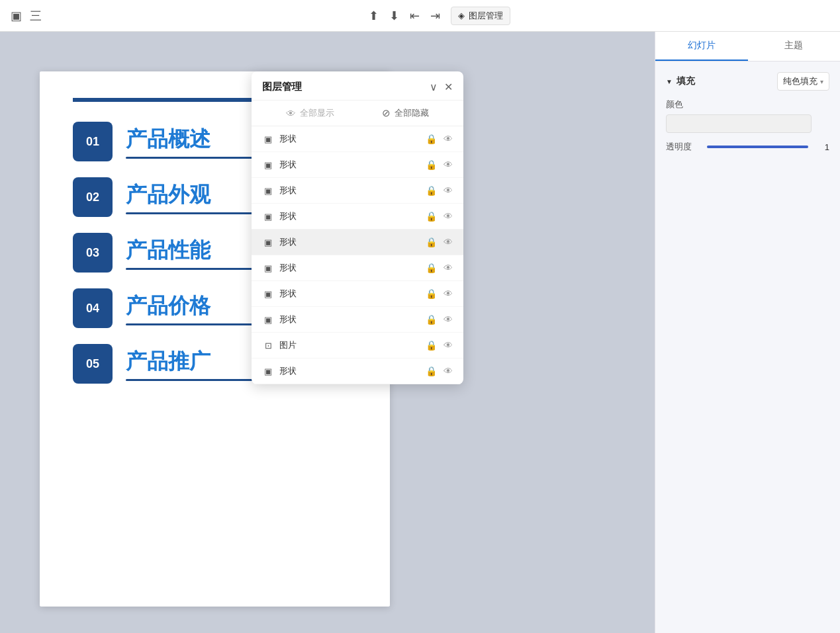  I want to click on show-all-button: 👁 全部显示, so click(310, 113).